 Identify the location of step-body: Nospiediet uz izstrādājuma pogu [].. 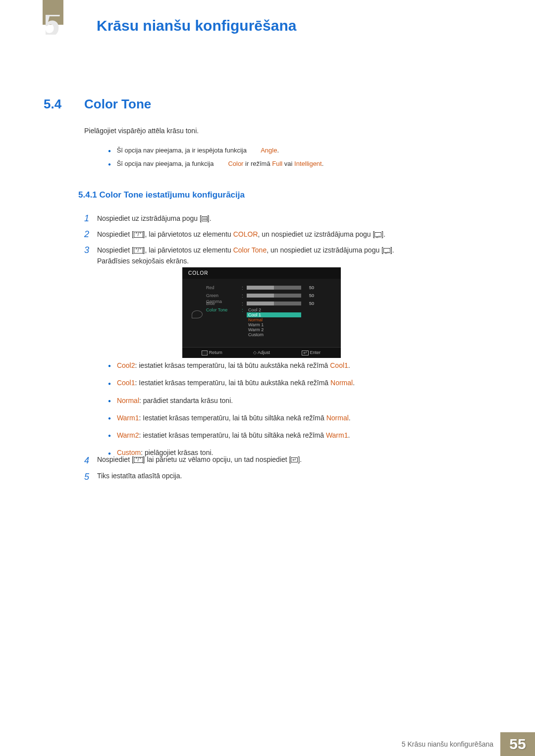
(288, 218).